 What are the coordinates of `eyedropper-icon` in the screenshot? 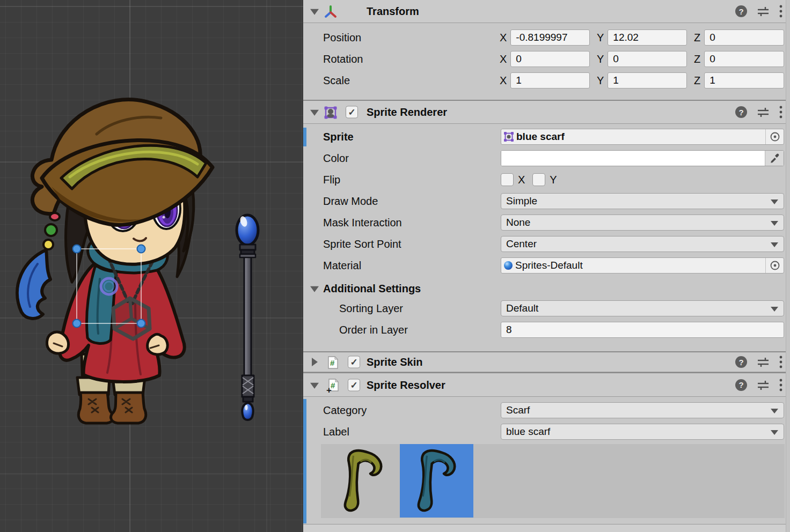 It's located at (774, 158).